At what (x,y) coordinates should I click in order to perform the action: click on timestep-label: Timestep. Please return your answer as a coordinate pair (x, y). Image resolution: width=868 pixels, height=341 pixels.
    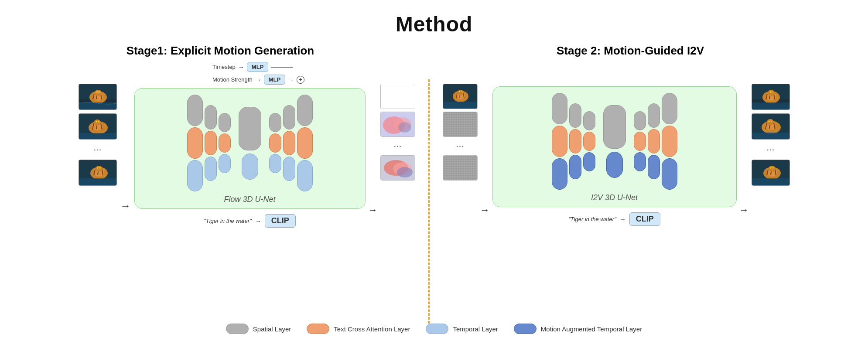
    Looking at the image, I should click on (224, 67).